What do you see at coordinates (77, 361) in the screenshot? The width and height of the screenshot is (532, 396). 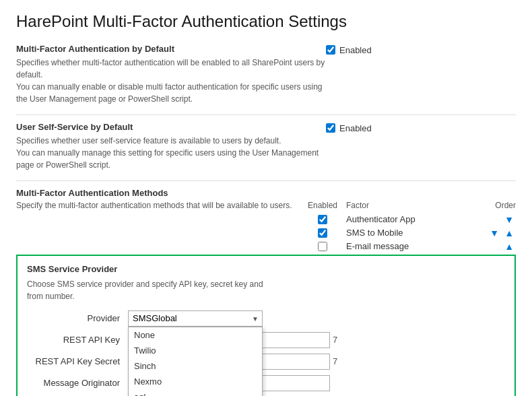 I see `rest-api-secret-label: REST API Key Secret` at bounding box center [77, 361].